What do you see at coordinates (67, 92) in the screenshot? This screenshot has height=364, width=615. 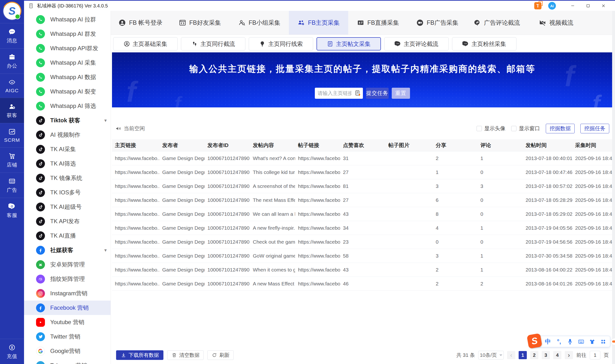 I see `sidebar-item: Whatsapp AI 裂变 ▾` at bounding box center [67, 92].